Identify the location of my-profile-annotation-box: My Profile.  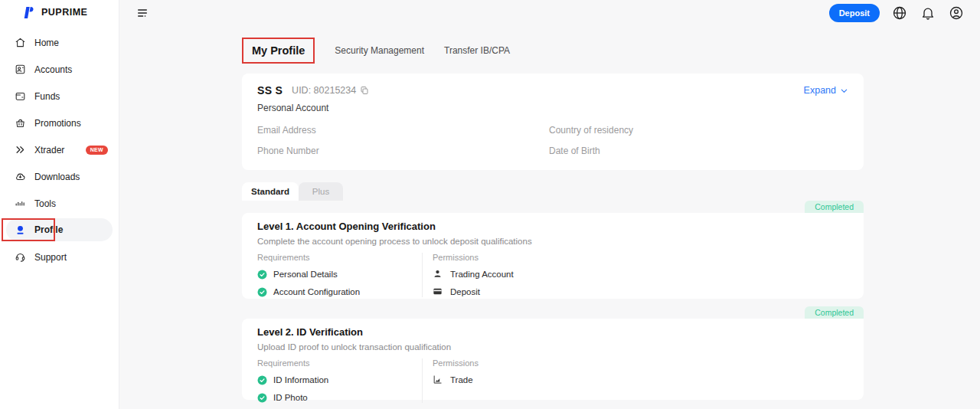
(279, 51).